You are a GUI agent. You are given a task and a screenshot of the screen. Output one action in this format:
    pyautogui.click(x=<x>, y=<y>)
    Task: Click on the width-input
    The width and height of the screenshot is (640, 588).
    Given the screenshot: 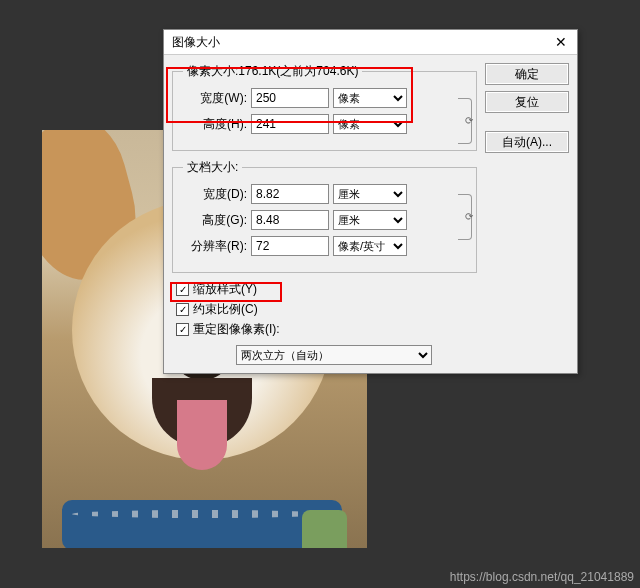 What is the action you would take?
    pyautogui.click(x=290, y=98)
    